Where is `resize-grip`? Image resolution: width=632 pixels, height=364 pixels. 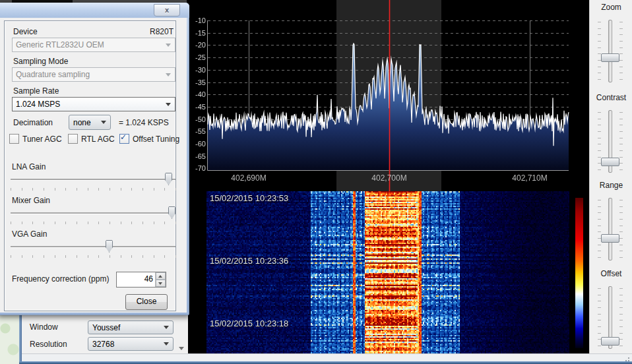 resize-grip is located at coordinates (625, 358).